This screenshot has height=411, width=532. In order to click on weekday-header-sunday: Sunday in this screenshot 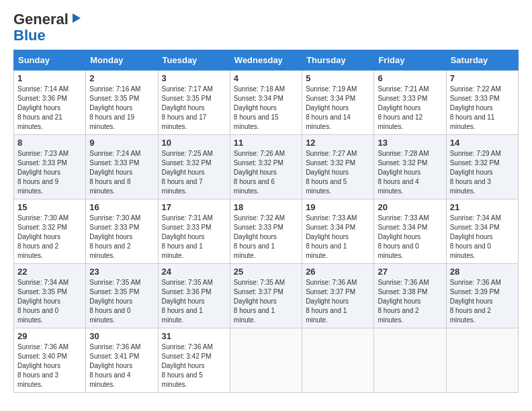, I will do `click(50, 60)`.